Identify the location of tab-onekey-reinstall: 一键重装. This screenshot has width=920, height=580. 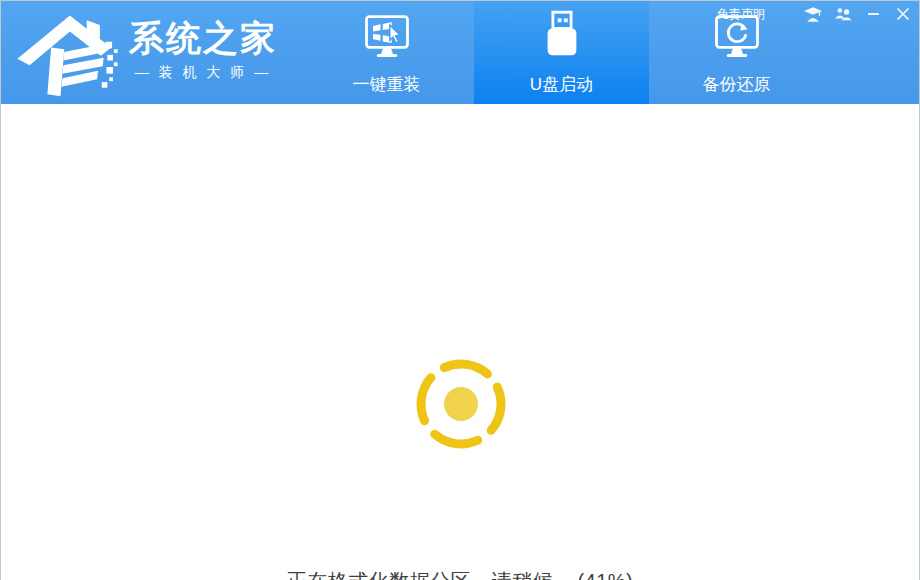
(386, 52).